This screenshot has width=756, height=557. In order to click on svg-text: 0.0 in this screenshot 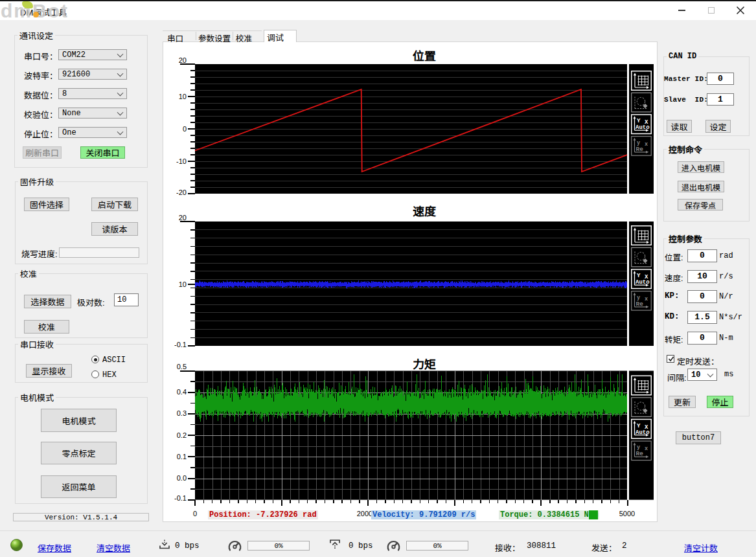, I will do `click(181, 477)`.